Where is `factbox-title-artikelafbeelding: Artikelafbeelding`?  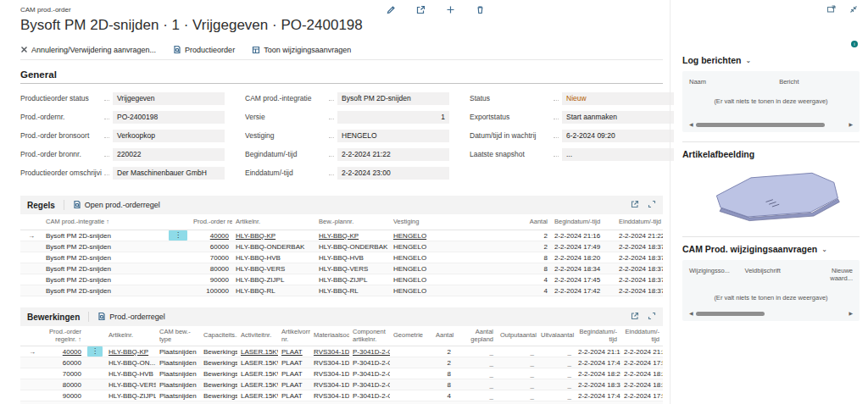
factbox-title-artikelafbeelding: Artikelafbeelding is located at coordinates (771, 154).